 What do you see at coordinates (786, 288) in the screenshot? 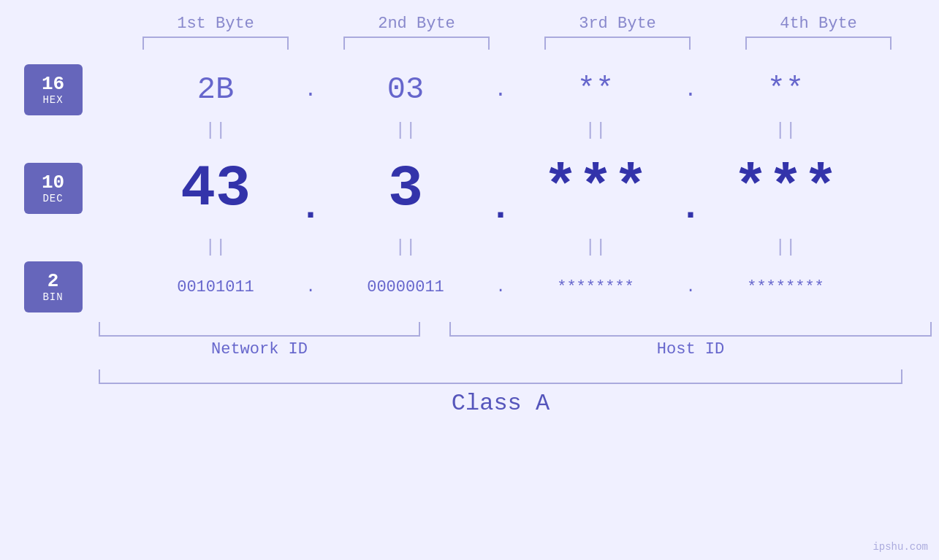
I see `bin-b4: ********` at bounding box center [786, 288].